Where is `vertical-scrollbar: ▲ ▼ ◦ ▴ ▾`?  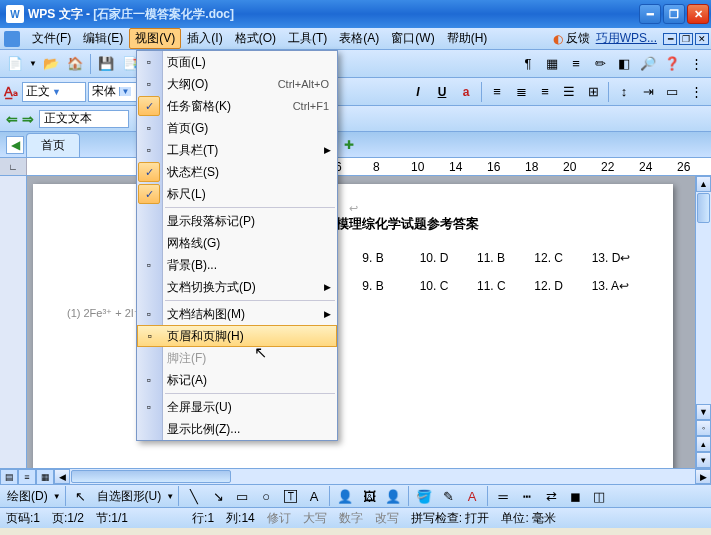 vertical-scrollbar: ▲ ▼ ◦ ▴ ▾ is located at coordinates (703, 322).